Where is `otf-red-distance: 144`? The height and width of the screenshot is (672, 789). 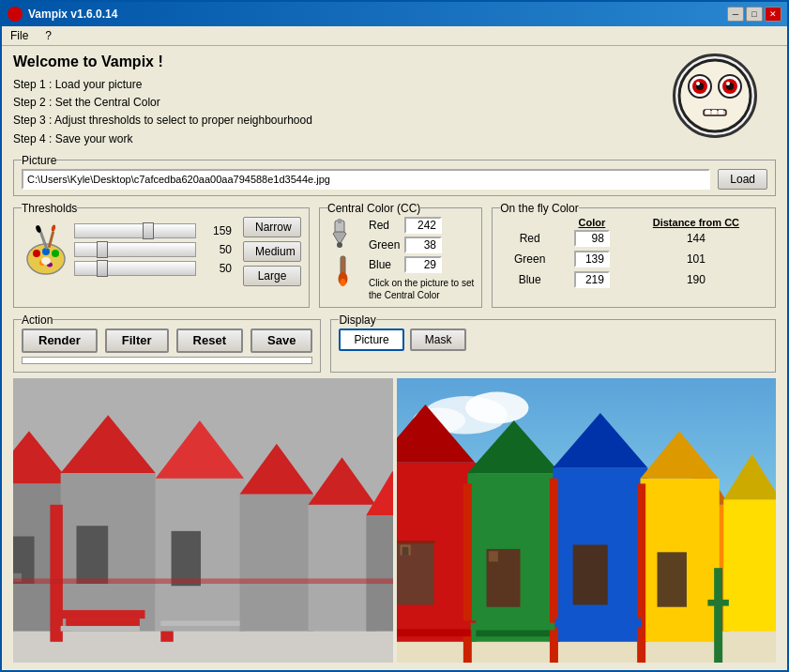
otf-red-distance: 144 is located at coordinates (696, 238).